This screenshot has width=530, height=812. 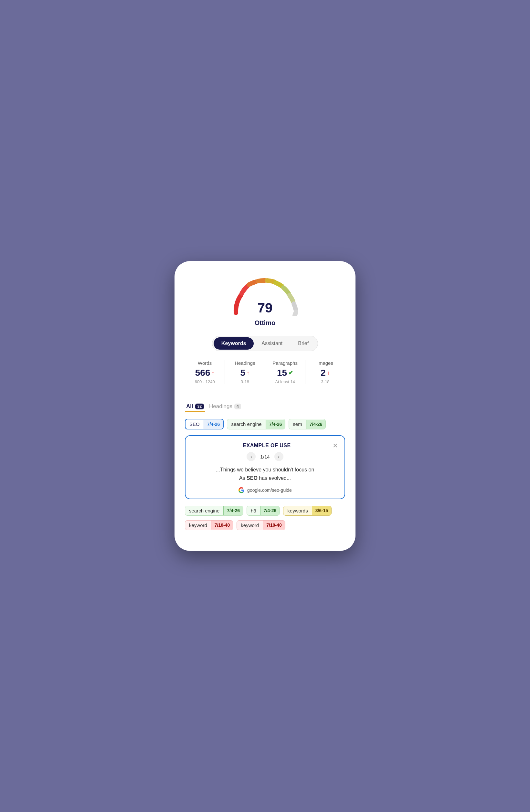 What do you see at coordinates (265, 323) in the screenshot?
I see `gauge-label: Ottimo` at bounding box center [265, 323].